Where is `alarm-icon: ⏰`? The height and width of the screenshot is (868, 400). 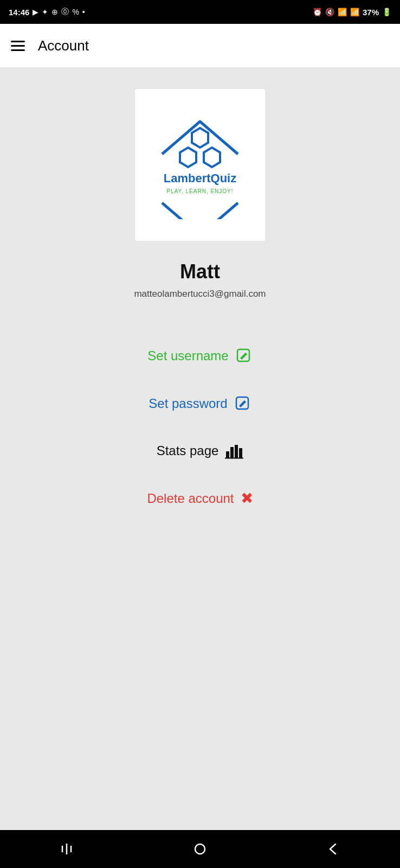 alarm-icon: ⏰ is located at coordinates (318, 12).